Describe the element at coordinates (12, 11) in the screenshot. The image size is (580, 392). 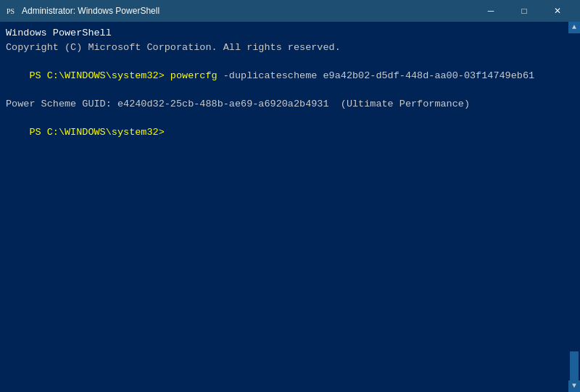
I see `powershell-icon: PS` at that location.